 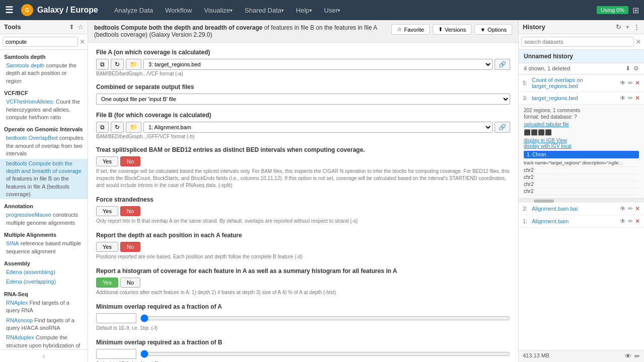 What do you see at coordinates (502, 127) in the screenshot?
I see `file-b-link-btn: 🔗` at bounding box center [502, 127].